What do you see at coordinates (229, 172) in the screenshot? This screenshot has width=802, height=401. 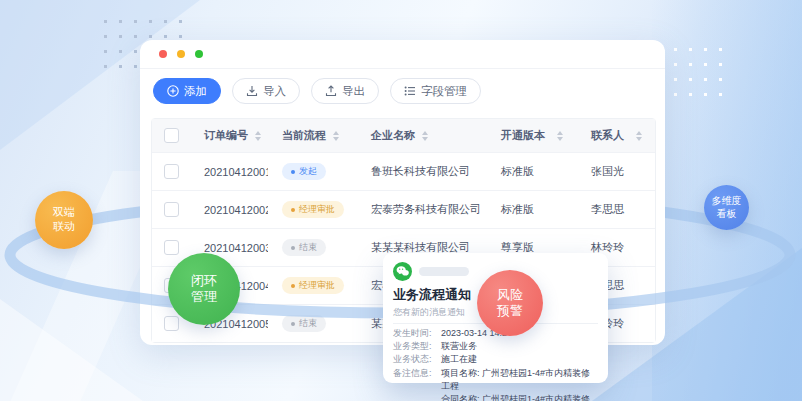 I see `order-cell: 20210412001` at bounding box center [229, 172].